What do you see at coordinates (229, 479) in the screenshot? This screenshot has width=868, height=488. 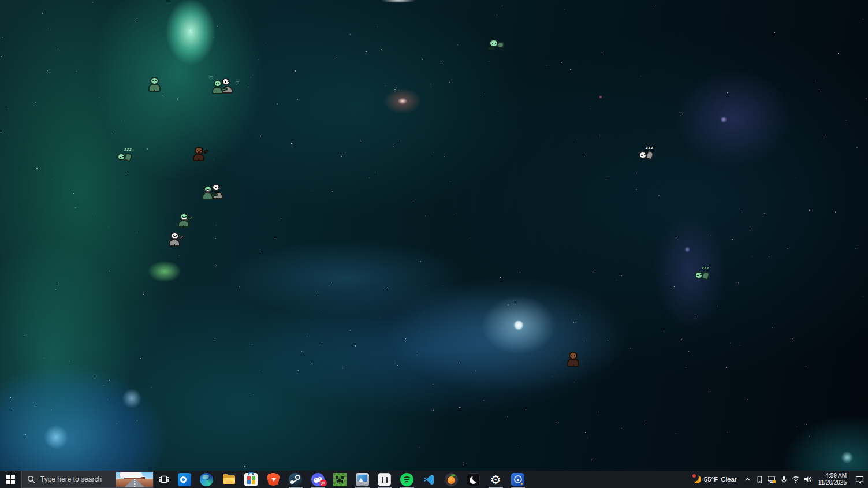 I see `file-explorer-taskbar-button` at bounding box center [229, 479].